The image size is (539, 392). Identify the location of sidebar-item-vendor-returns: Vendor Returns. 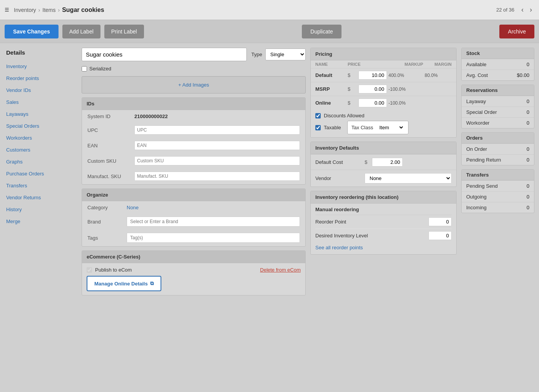
(38, 198).